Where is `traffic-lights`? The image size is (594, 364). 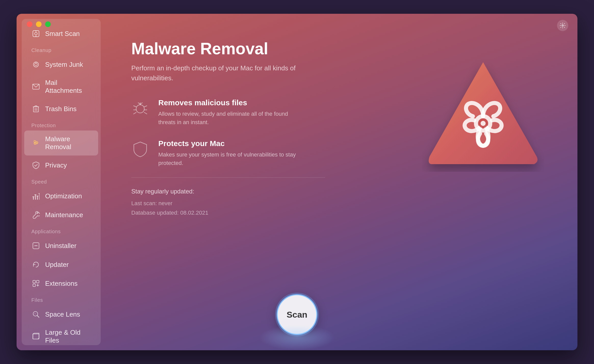 traffic-lights is located at coordinates (39, 24).